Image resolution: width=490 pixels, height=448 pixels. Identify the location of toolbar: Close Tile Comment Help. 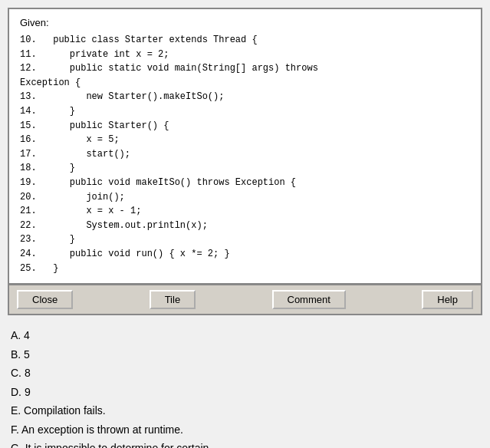
(245, 300).